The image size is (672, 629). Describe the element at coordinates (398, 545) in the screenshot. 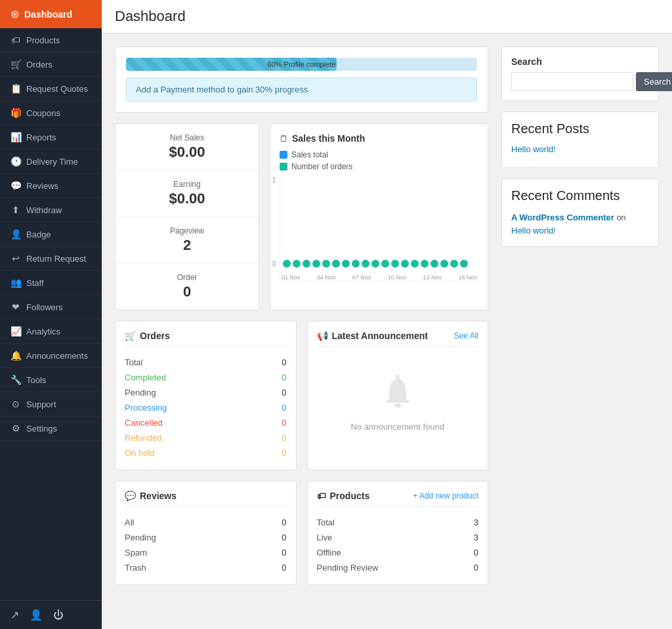

I see `products-table: Total3Live3Offline0Pending Review0` at that location.